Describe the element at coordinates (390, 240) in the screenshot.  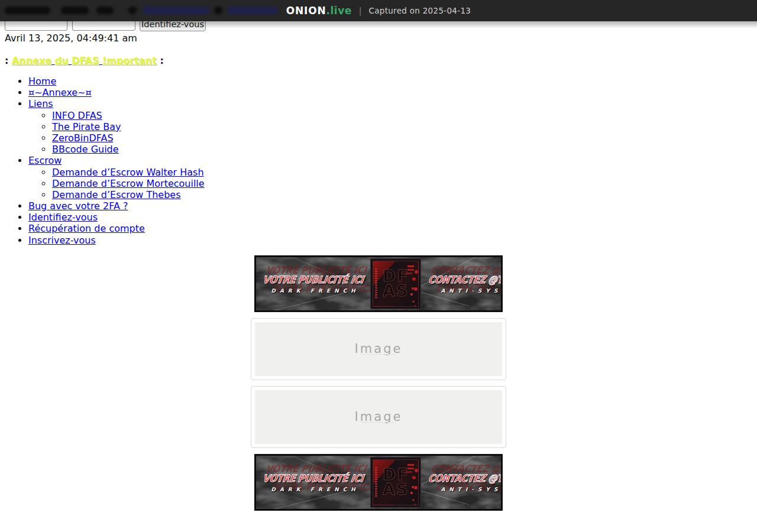
I see `nav-item: Inscrivez-vous` at that location.